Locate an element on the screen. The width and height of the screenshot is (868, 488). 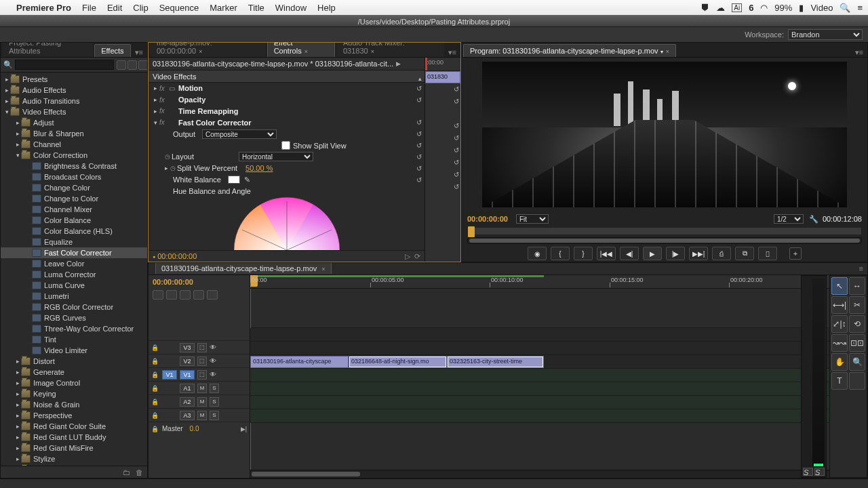
panel-menu-icon: ≡ is located at coordinates (863, 268).